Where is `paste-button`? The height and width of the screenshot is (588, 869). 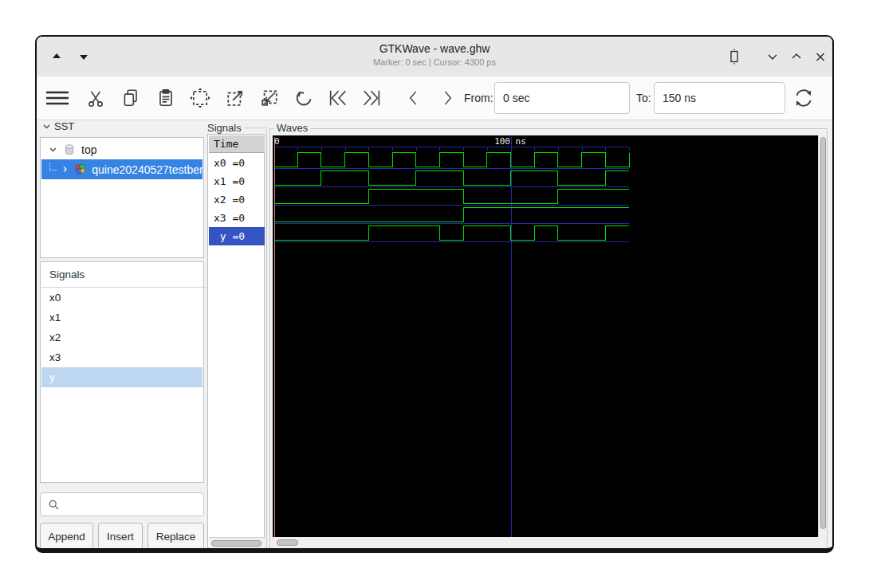 paste-button is located at coordinates (166, 98).